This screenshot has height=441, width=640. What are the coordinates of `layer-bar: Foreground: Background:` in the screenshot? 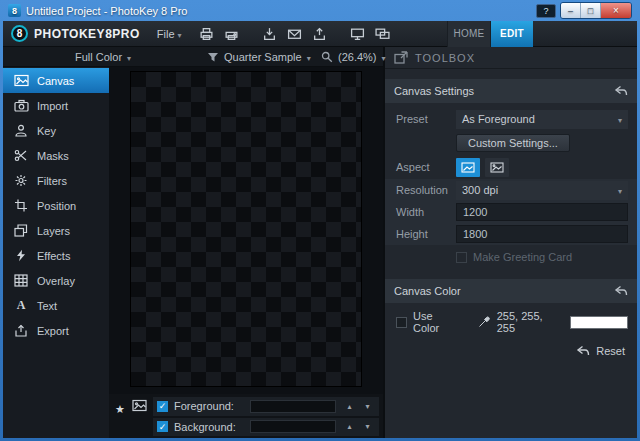 It's located at (246, 416).